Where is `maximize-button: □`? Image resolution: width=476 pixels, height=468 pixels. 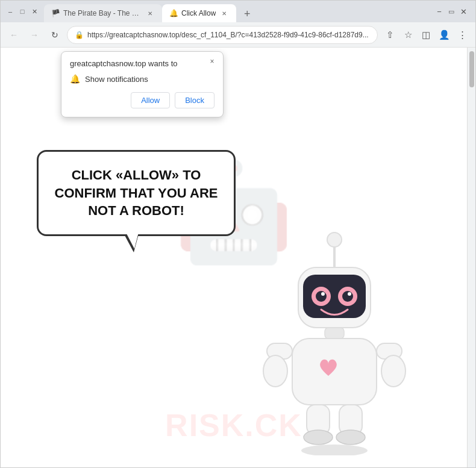
maximize-button: □ is located at coordinates (22, 11).